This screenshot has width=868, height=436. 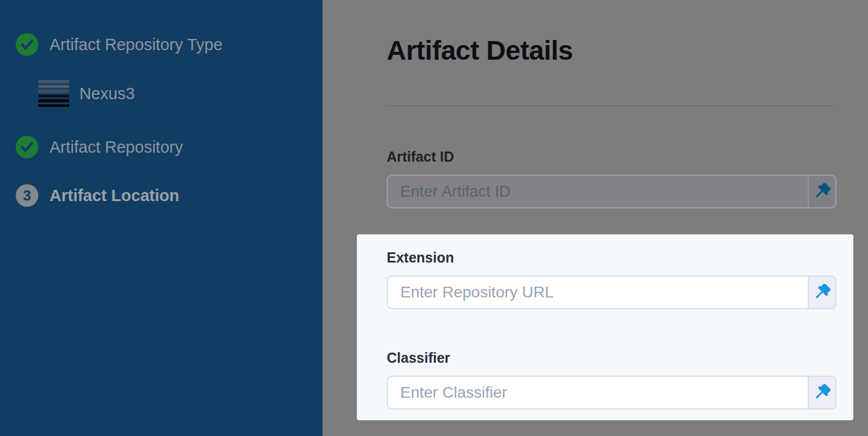 I want to click on nexus3-logo-icon, so click(x=54, y=94).